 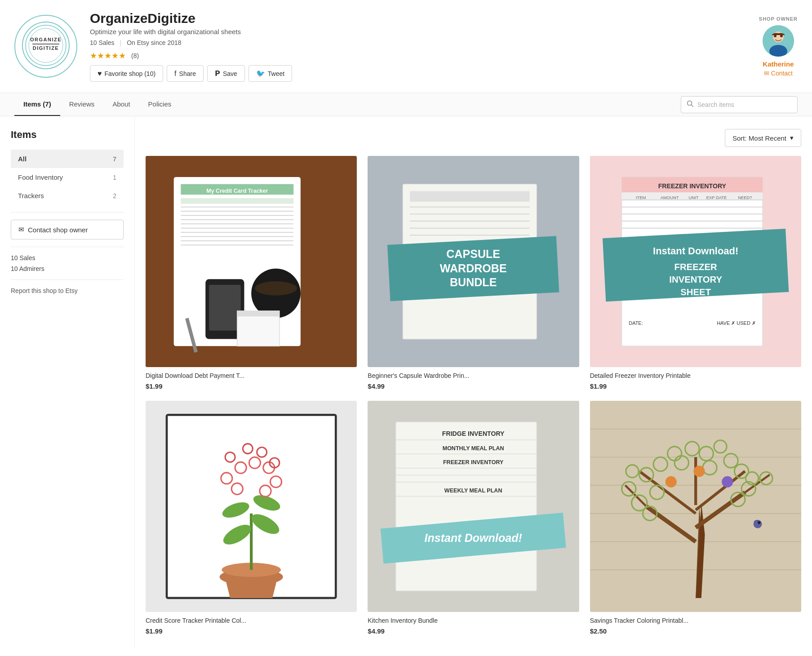 I want to click on product-card-savings: Savings Tracker Coloring Printabl... $2.…, so click(x=696, y=518).